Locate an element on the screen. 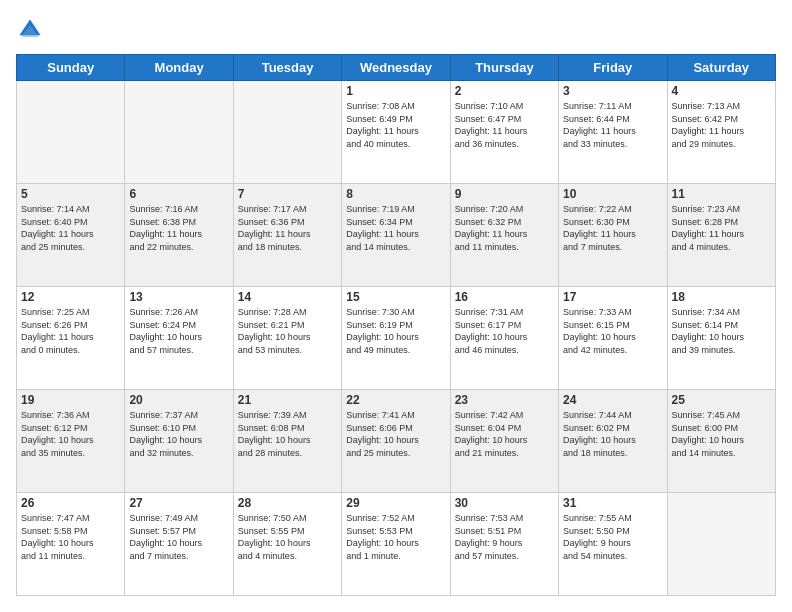  calendar-cell: 26Sunrise: 7:47 AM Sunset: 5:58 PM Dayli… is located at coordinates (71, 544).